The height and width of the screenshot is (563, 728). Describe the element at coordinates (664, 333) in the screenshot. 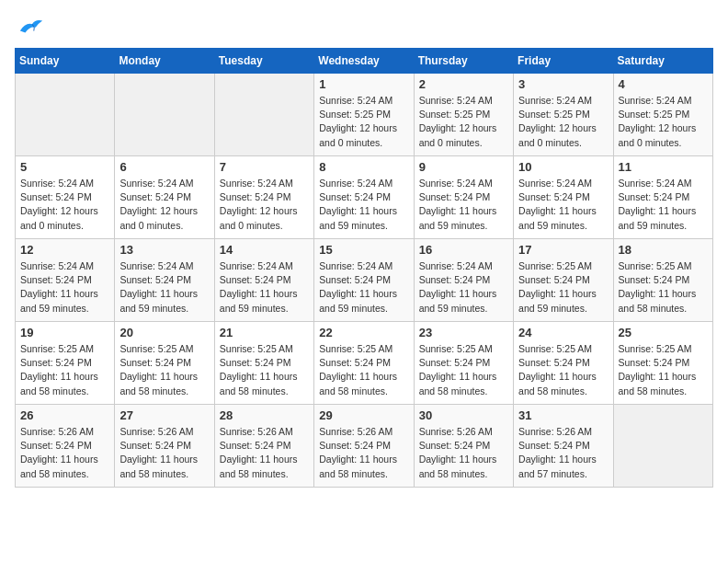

I see `day-number: 25` at that location.